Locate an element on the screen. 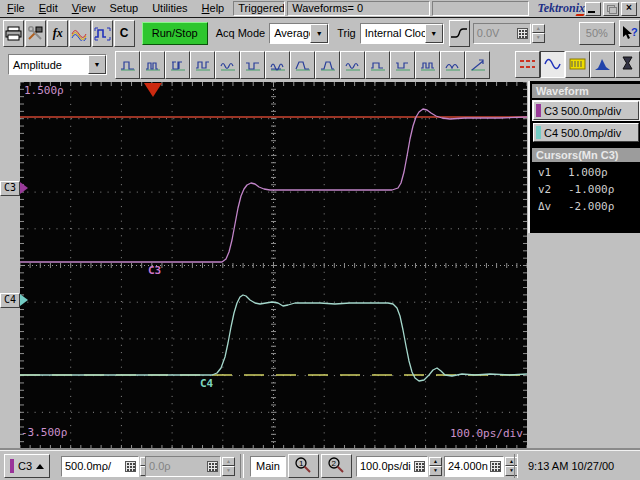 The height and width of the screenshot is (480, 640). trig-slope-button is located at coordinates (460, 34).